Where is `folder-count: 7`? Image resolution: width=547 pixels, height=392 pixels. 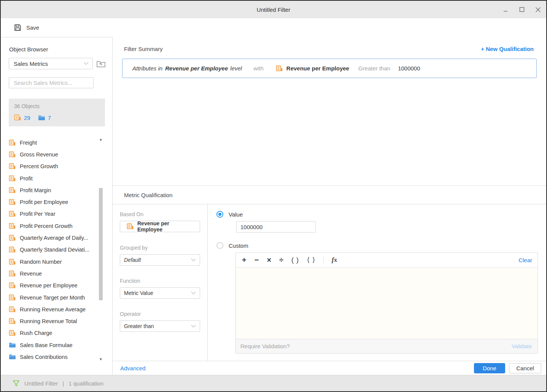
folder-count: 7 is located at coordinates (49, 118).